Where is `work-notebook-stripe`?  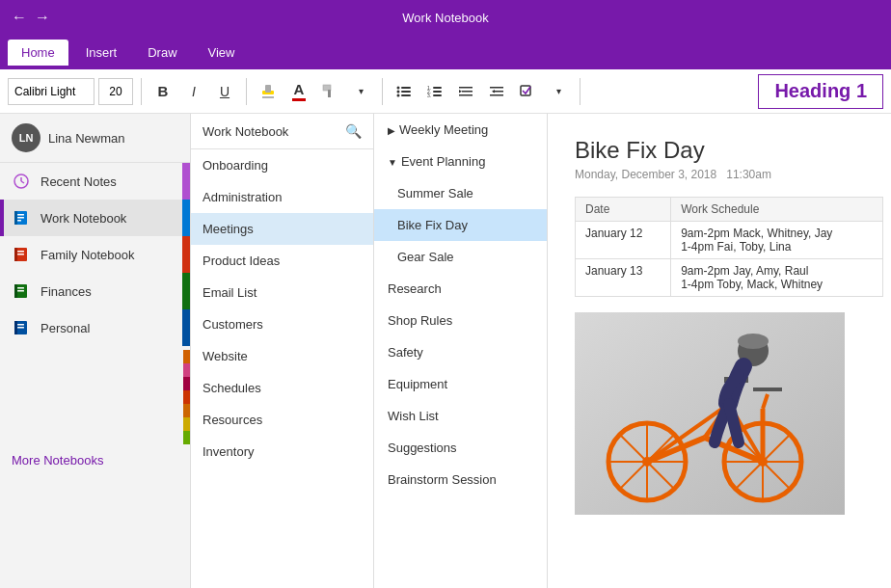 work-notebook-stripe is located at coordinates (186, 218).